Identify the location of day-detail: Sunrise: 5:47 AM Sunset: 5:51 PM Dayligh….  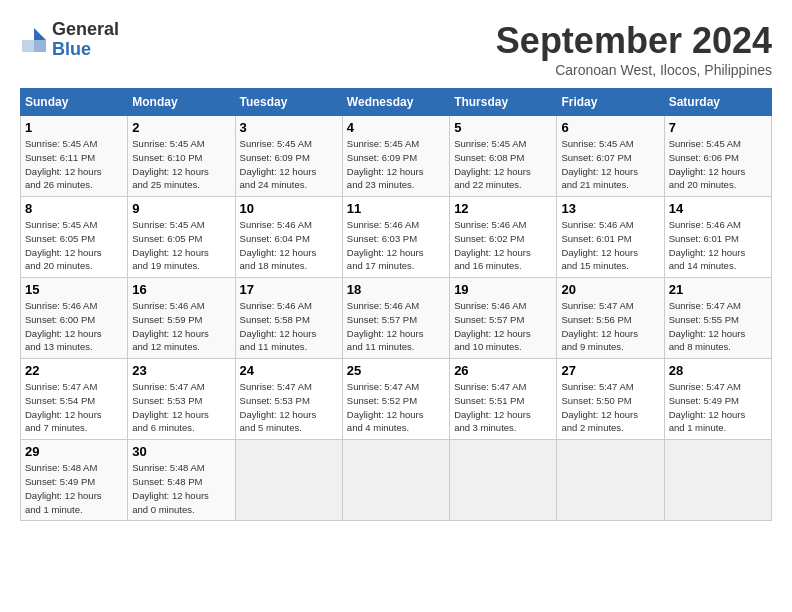
(503, 408).